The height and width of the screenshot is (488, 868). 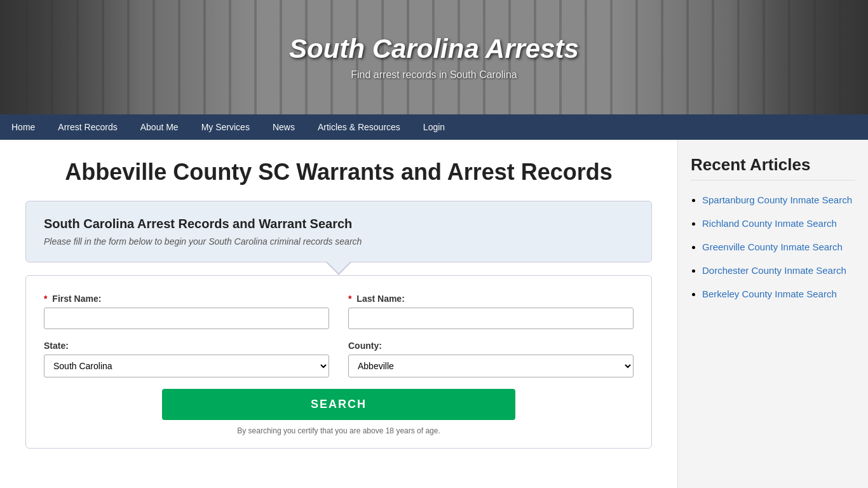 What do you see at coordinates (70, 57) in the screenshot?
I see `hero-hands-left` at bounding box center [70, 57].